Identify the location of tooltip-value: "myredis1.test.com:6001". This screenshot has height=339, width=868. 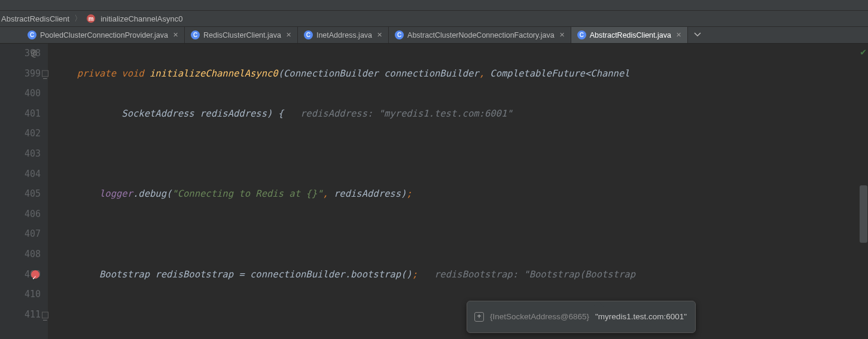
(641, 317).